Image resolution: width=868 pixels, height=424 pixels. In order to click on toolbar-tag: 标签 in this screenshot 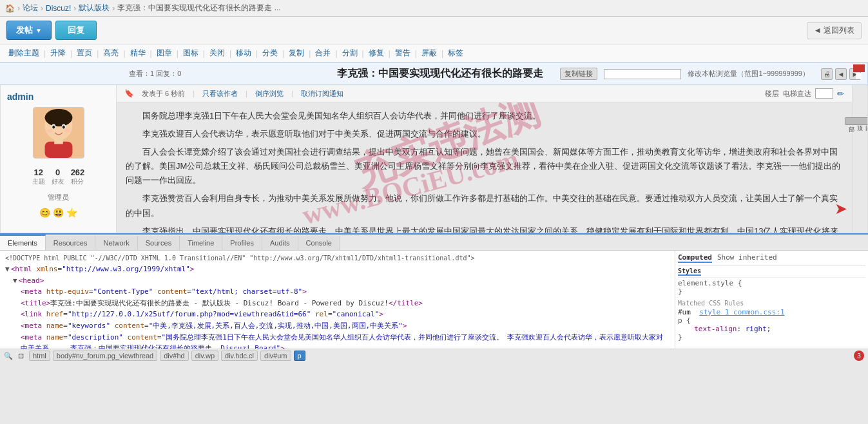, I will do `click(456, 53)`.